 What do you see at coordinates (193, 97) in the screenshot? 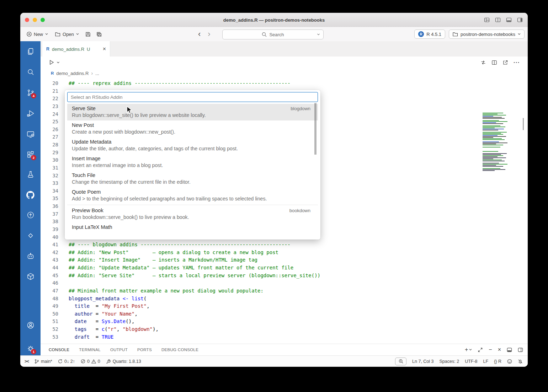
I see `quickpick-input` at bounding box center [193, 97].